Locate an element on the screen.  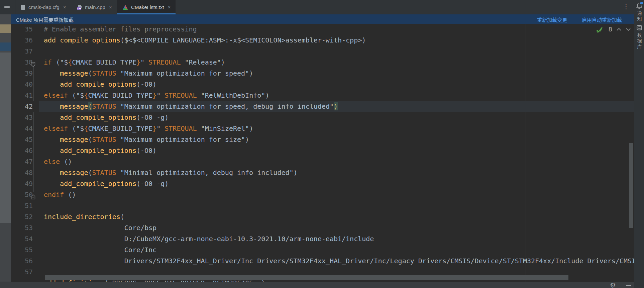
tool-stripe-button-database: 数据库 is located at coordinates (639, 37).